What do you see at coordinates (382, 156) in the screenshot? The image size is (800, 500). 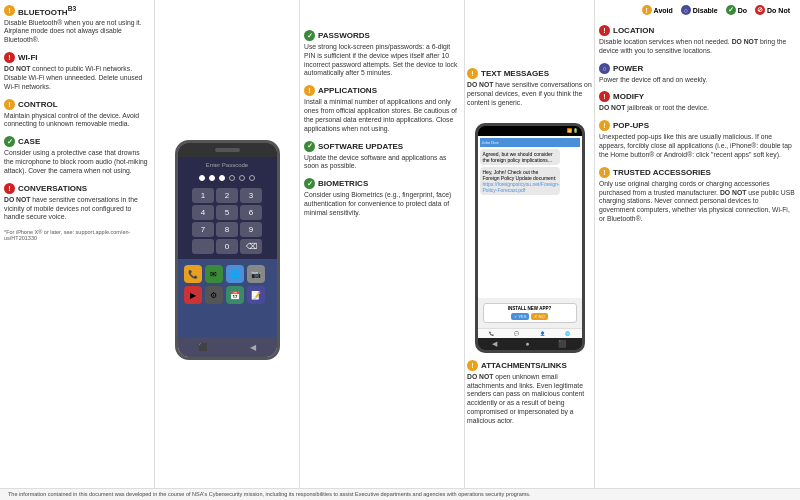 I see `section-software-updates: ✓ SOFTWARE UPDATES Update the device sof…` at bounding box center [382, 156].